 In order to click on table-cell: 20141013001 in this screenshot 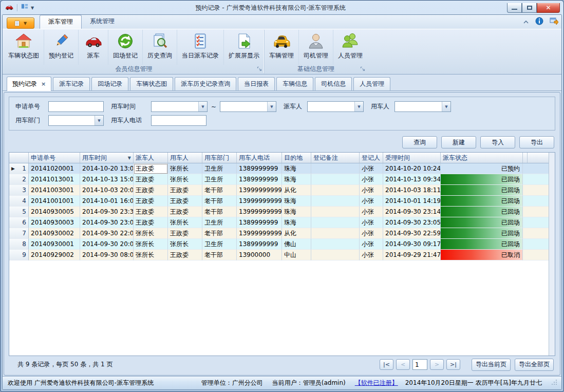, I will do `click(54, 180)`.